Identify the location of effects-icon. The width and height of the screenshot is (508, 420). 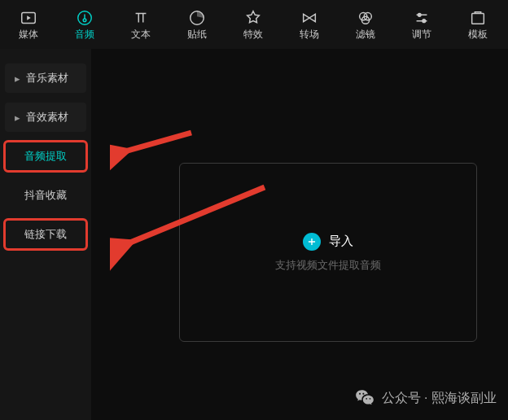
(253, 18).